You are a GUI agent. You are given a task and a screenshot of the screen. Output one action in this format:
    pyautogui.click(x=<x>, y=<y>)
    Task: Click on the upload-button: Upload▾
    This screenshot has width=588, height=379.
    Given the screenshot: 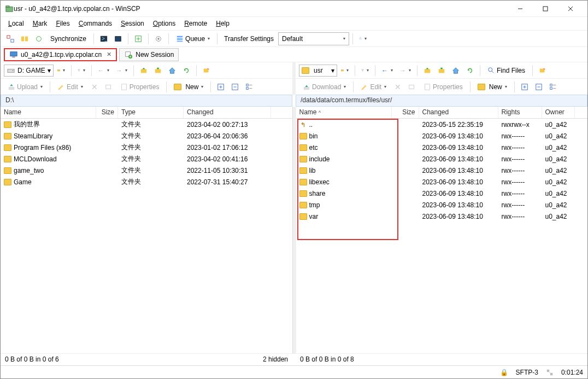 What is the action you would take?
    pyautogui.click(x=25, y=87)
    